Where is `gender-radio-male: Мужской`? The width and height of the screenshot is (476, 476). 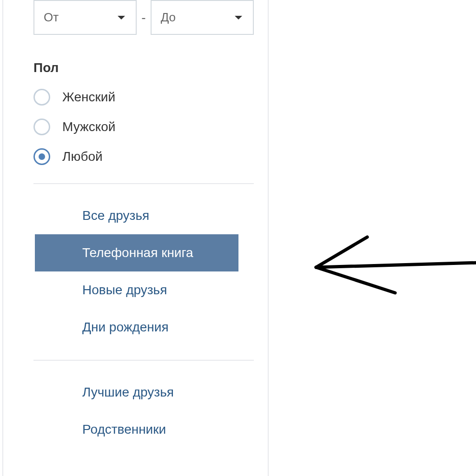
gender-radio-male: Мужской is located at coordinates (144, 127).